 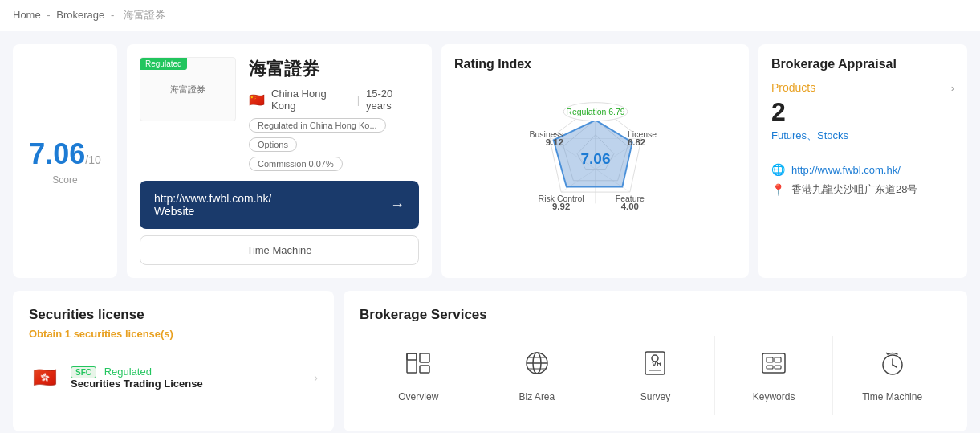 What do you see at coordinates (257, 100) in the screenshot?
I see `flag-icon: 🇨🇳` at bounding box center [257, 100].